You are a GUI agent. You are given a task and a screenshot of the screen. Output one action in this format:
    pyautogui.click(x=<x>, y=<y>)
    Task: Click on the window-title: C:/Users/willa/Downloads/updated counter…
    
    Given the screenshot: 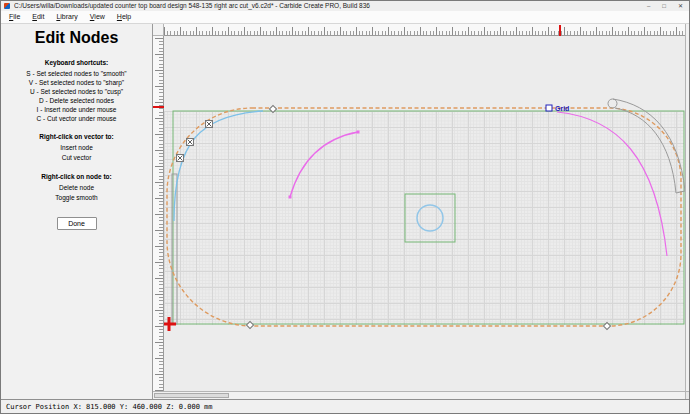 What is the action you would take?
    pyautogui.click(x=330, y=6)
    